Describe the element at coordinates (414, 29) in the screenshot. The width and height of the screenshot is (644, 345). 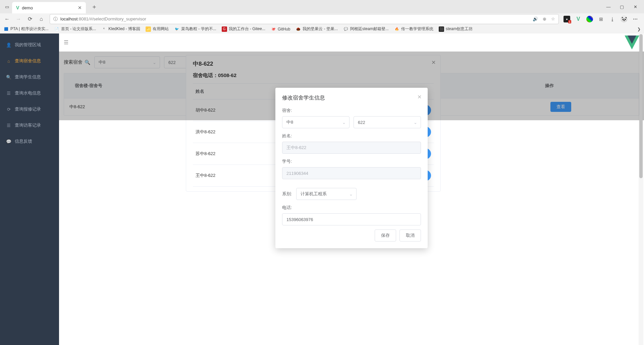
I see `bookmark-item: 🔥传一教学管理系统` at that location.